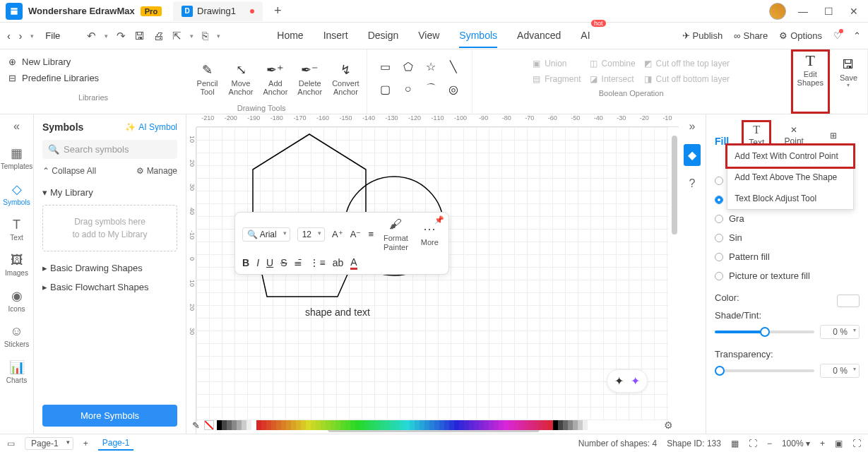 The image size is (868, 452). Describe the element at coordinates (557, 64) in the screenshot. I see `union-op: ▣ Union` at that location.